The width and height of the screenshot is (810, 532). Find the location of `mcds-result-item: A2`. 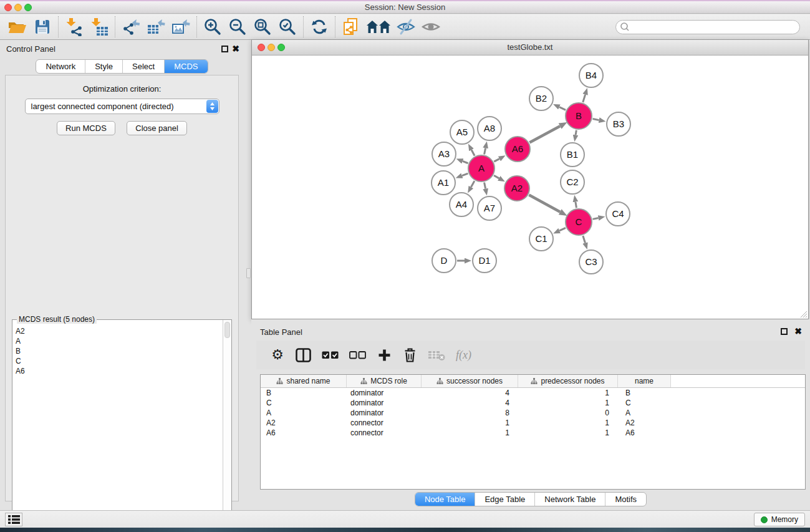

mcds-result-item: A2 is located at coordinates (119, 331).